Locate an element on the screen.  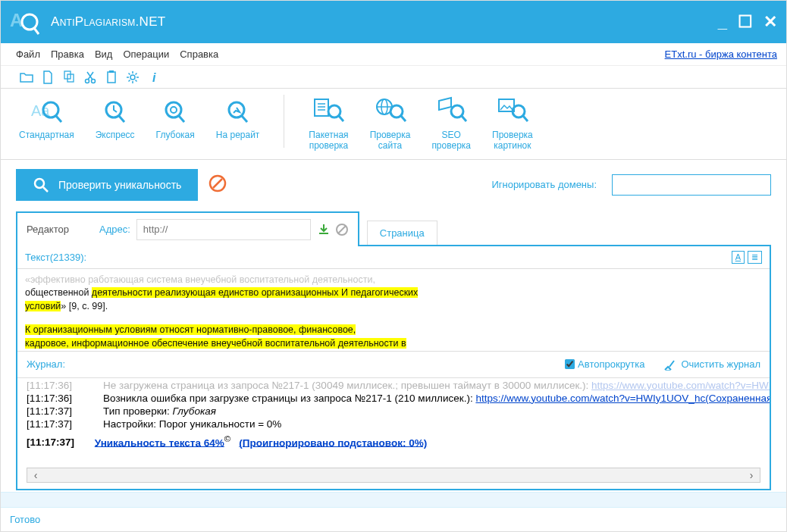
log-row-result: [11:17:37] Уникальность текста 64%© (Про… is located at coordinates (394, 441).